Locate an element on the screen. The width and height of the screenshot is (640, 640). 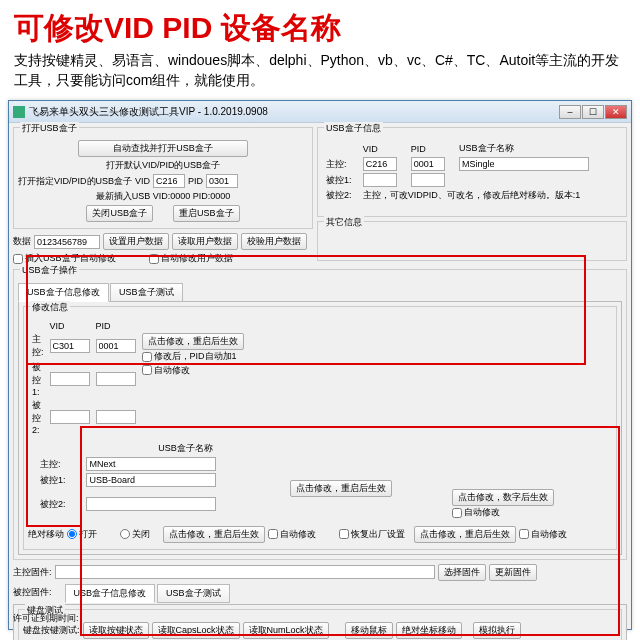
set-userdata-button: 设置用户数据 is located at coordinates (136, 242).